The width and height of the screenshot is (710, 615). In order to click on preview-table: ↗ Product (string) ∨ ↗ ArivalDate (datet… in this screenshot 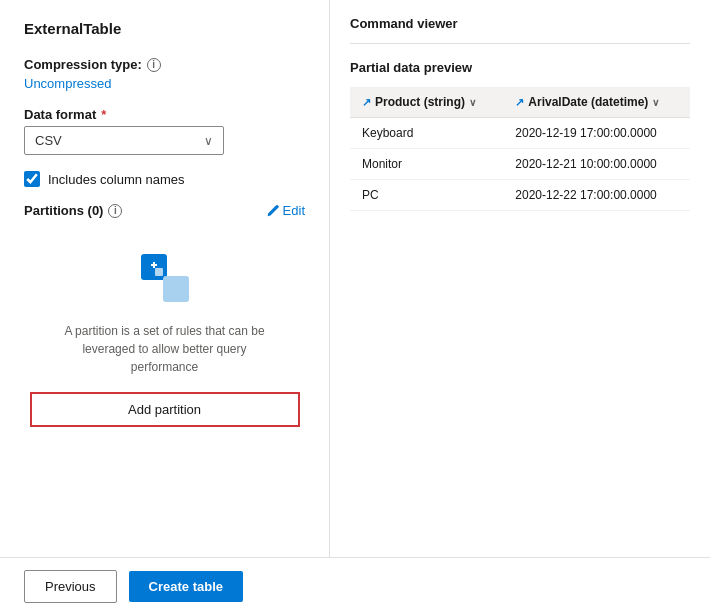, I will do `click(520, 149)`.